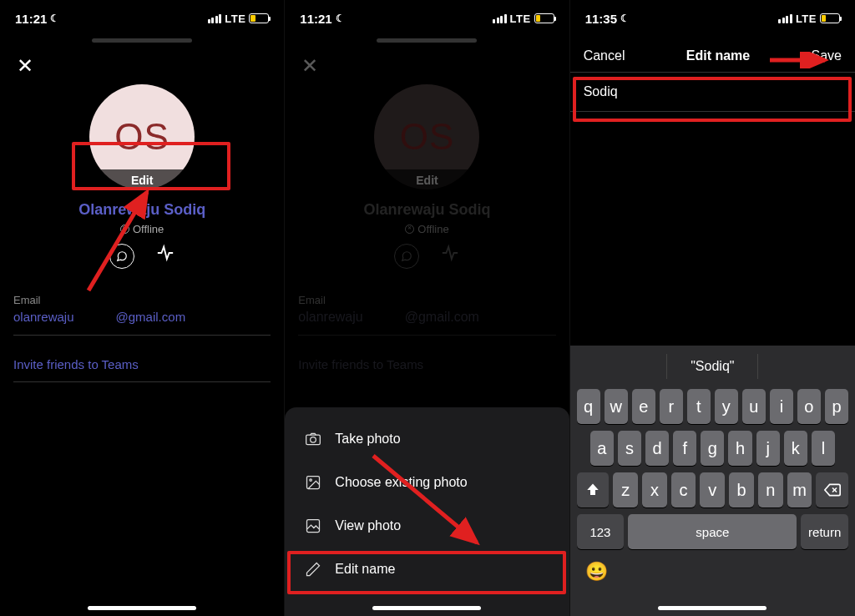 Image resolution: width=855 pixels, height=616 pixels. Describe the element at coordinates (313, 569) in the screenshot. I see `pencil-icon` at that location.